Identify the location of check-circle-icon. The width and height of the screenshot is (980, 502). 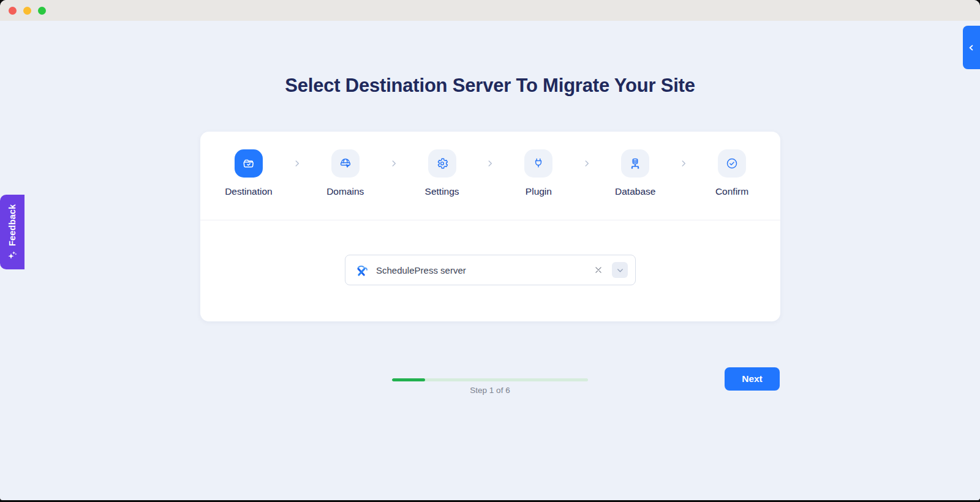
(732, 163).